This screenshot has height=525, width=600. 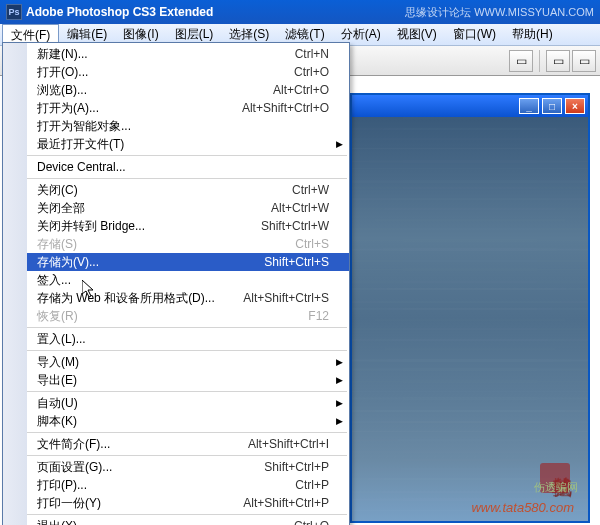 What do you see at coordinates (288, 444) in the screenshot?
I see `menu-item-shortcut: Alt+Shift+Ctrl+I` at bounding box center [288, 444].